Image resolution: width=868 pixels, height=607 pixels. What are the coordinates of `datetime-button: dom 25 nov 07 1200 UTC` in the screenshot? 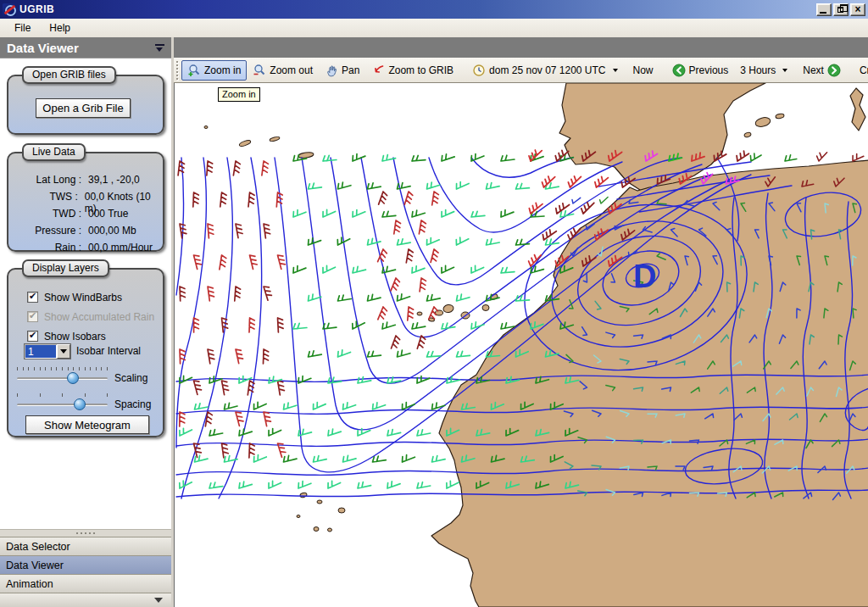 It's located at (546, 70).